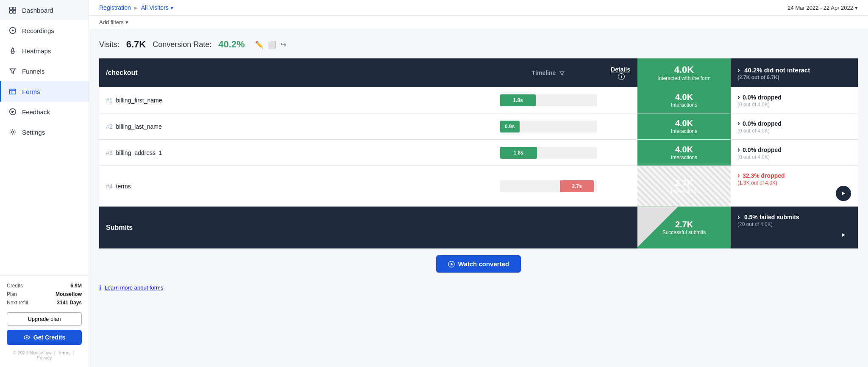 Image resolution: width=868 pixels, height=367 pixels. I want to click on filters-row: Add filters ▾, so click(479, 22).